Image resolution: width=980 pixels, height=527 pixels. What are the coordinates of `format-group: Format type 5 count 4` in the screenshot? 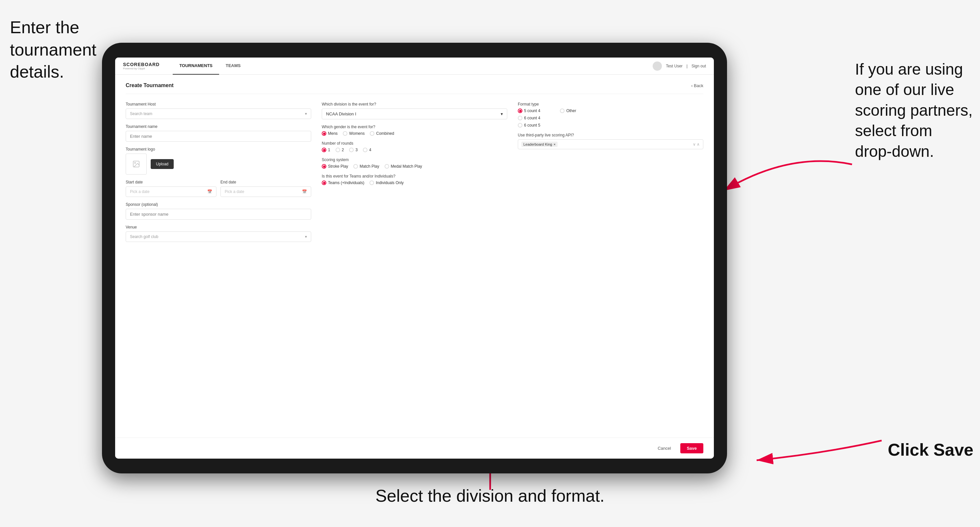 It's located at (611, 115).